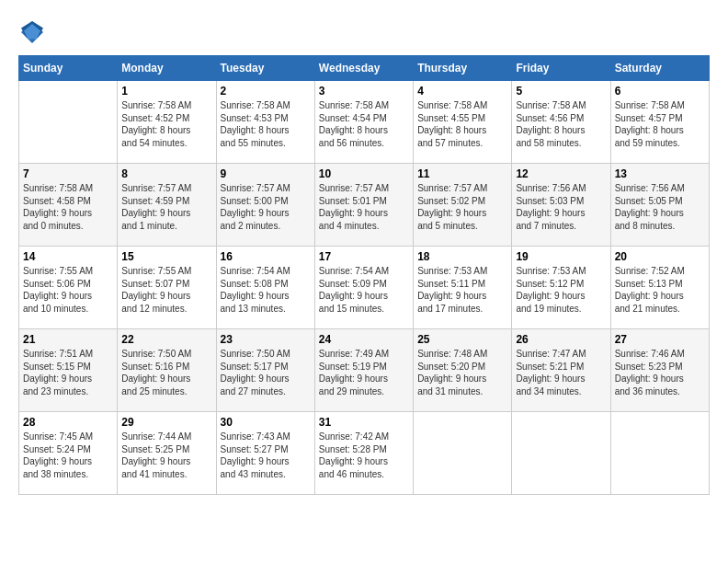  I want to click on calendar-cell: 5Sunrise: 7:58 AM Sunset: 4:56 PM Daylig…, so click(561, 122).